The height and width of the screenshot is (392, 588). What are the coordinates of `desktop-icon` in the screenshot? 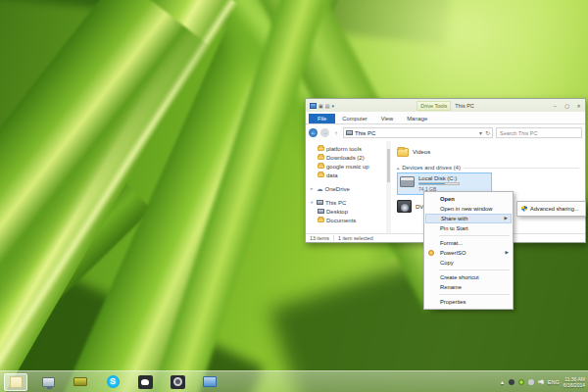 It's located at (321, 212).